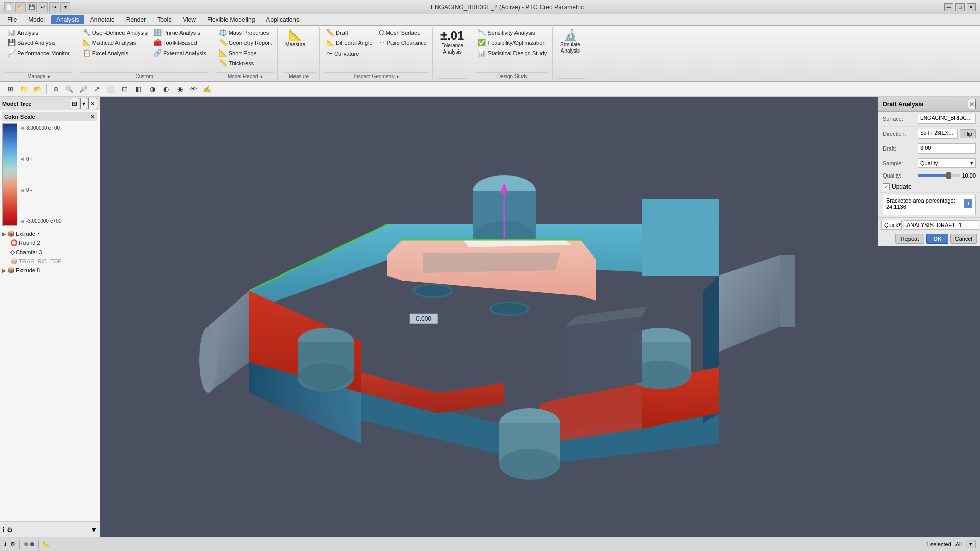 This screenshot has height=551, width=980. What do you see at coordinates (207, 89) in the screenshot?
I see `annotation-btn: ✍` at bounding box center [207, 89].